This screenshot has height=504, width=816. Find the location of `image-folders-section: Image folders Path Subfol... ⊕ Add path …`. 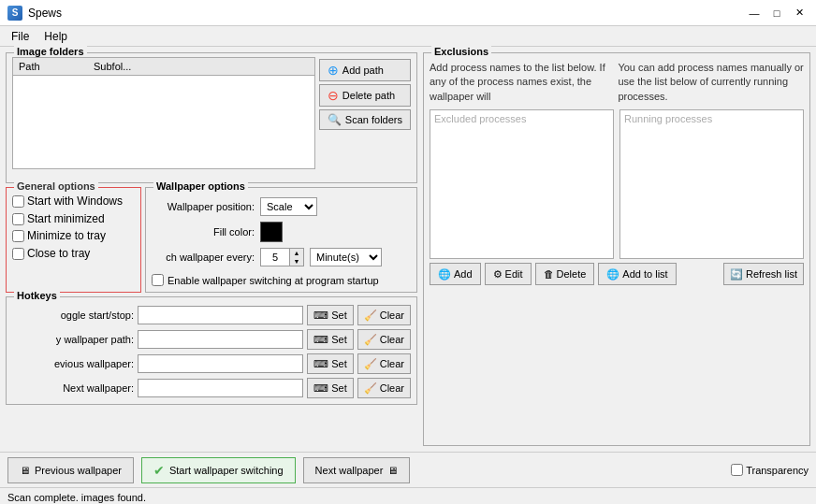

image-folders-section: Image folders Path Subfol... ⊕ Add path … is located at coordinates (211, 118).